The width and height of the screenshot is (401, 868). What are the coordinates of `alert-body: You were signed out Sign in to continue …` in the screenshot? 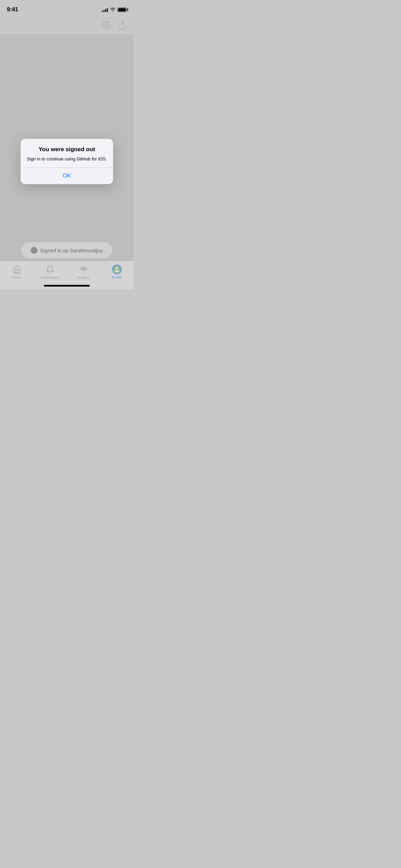 It's located at (67, 153).